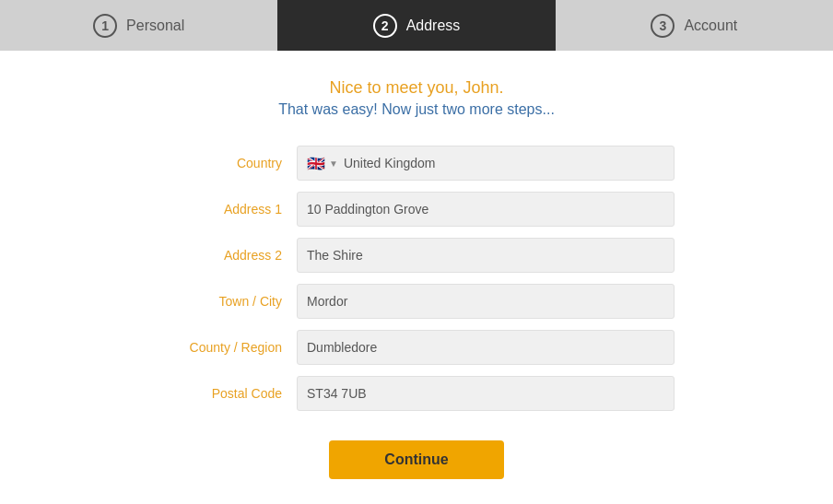  What do you see at coordinates (228, 209) in the screenshot?
I see `label-address1: Address 1` at bounding box center [228, 209].